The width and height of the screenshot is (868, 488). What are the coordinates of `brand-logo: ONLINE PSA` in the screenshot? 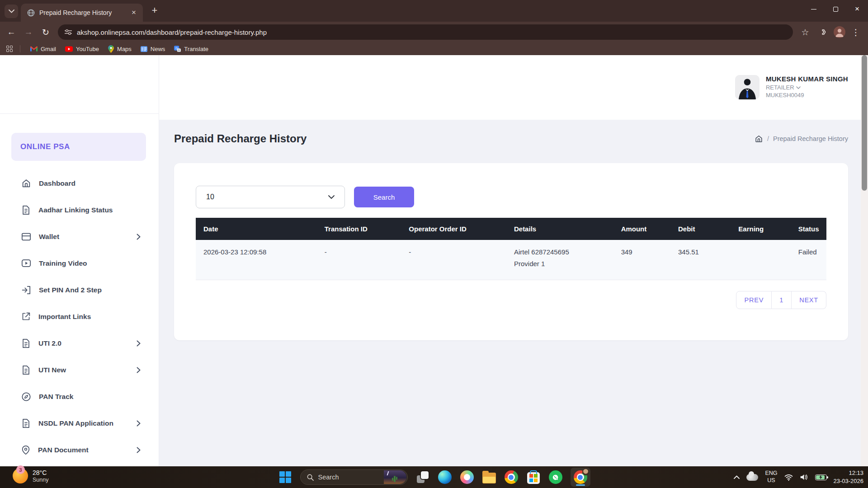 It's located at (79, 147).